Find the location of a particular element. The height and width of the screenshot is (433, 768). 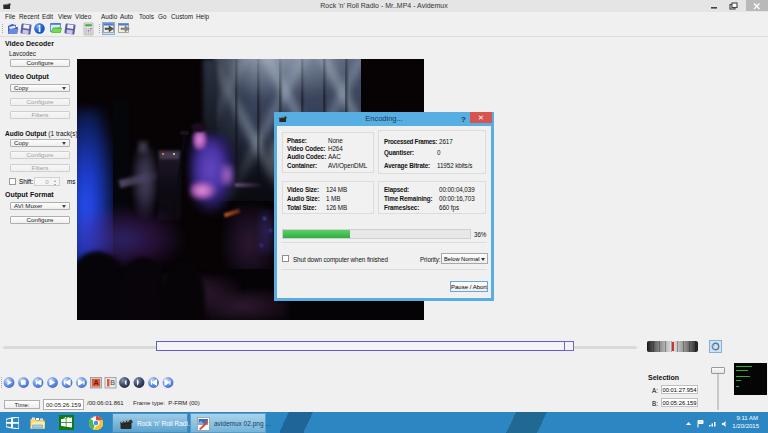

svg-text: A is located at coordinates (96, 382).